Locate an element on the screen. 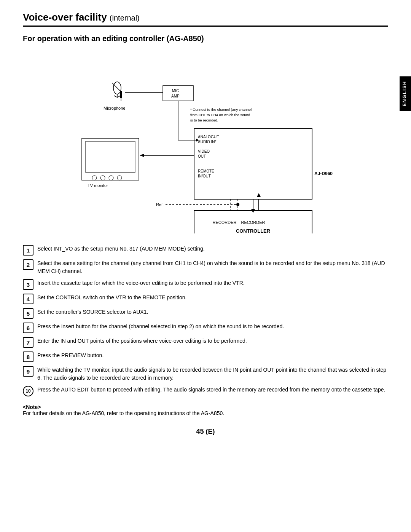 This screenshot has height=532, width=411. step-2-text: Select the same setting for the channel … is located at coordinates (213, 267).